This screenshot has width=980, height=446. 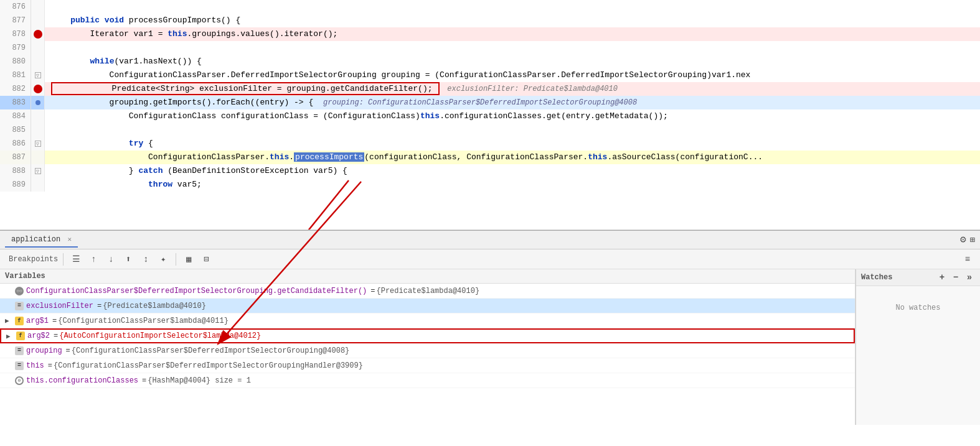 What do you see at coordinates (111, 259) in the screenshot?
I see `step-into-button: ↓` at bounding box center [111, 259].